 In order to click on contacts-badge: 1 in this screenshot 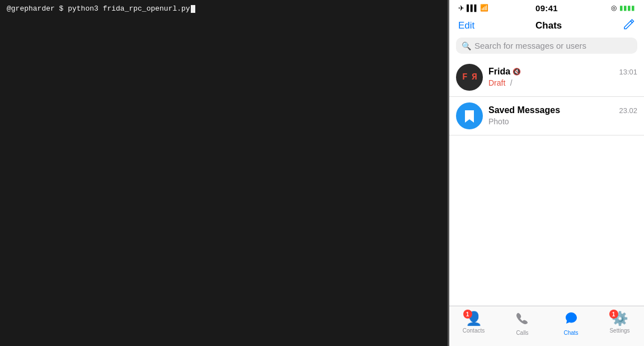, I will do `click(468, 314)`.